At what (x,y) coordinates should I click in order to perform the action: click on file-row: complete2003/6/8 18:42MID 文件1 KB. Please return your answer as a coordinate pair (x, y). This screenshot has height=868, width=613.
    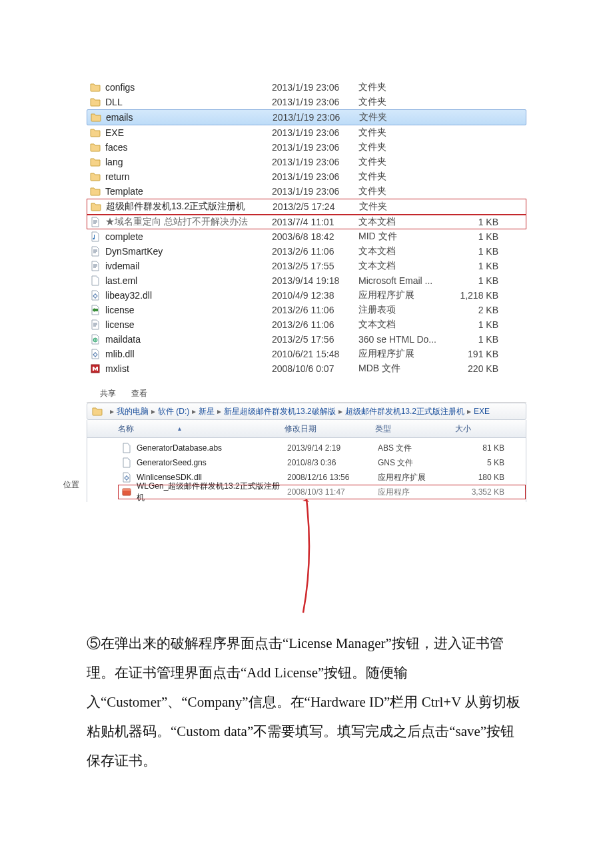
    Looking at the image, I should click on (306, 237).